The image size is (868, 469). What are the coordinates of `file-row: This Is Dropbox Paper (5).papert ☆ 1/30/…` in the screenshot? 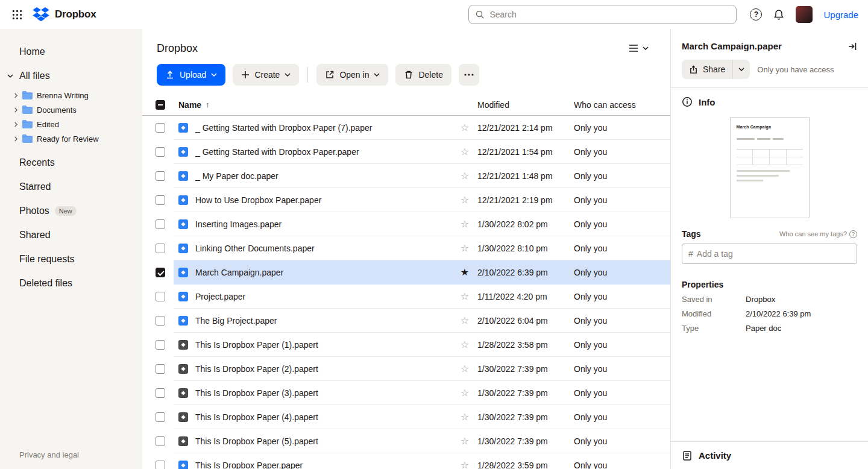 It's located at (406, 441).